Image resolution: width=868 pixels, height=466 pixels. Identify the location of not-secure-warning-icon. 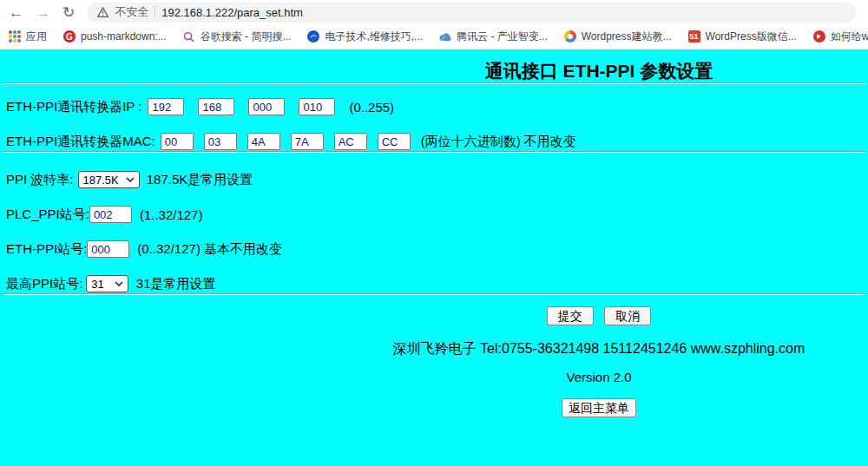
(102, 12).